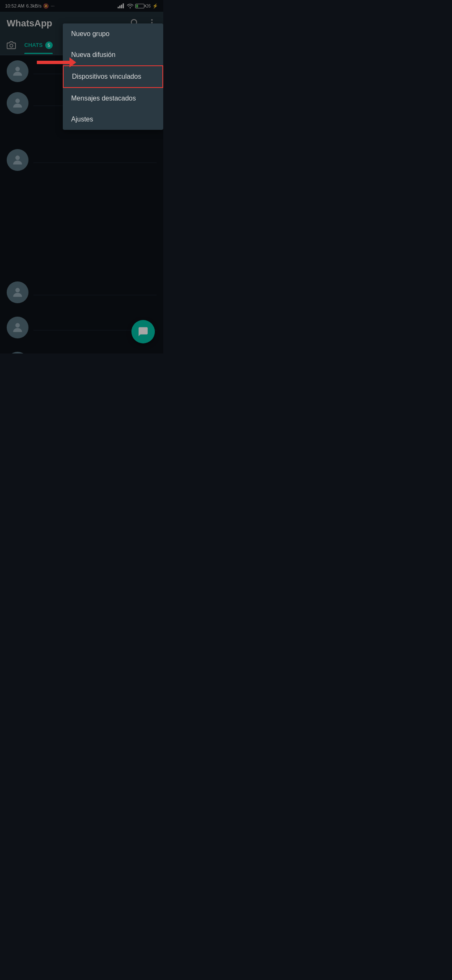 The width and height of the screenshot is (452, 980). What do you see at coordinates (54, 62) in the screenshot?
I see `arrow-body` at bounding box center [54, 62].